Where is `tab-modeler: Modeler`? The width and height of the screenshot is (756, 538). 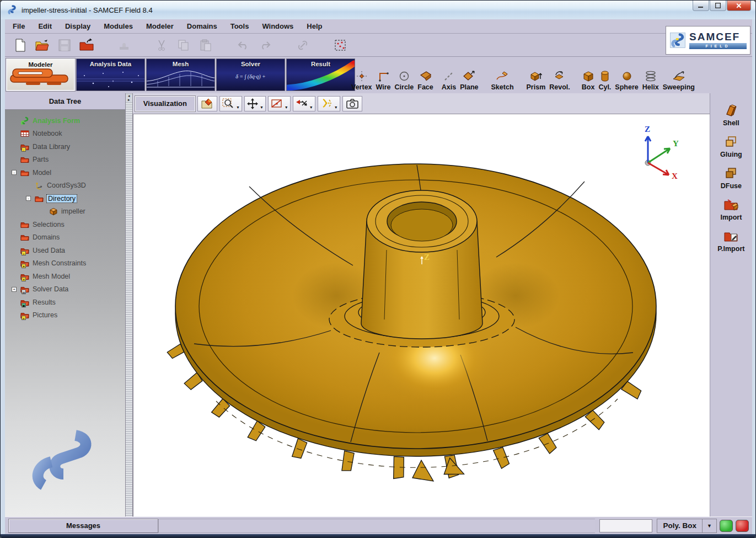
tab-modeler: Modeler is located at coordinates (41, 75).